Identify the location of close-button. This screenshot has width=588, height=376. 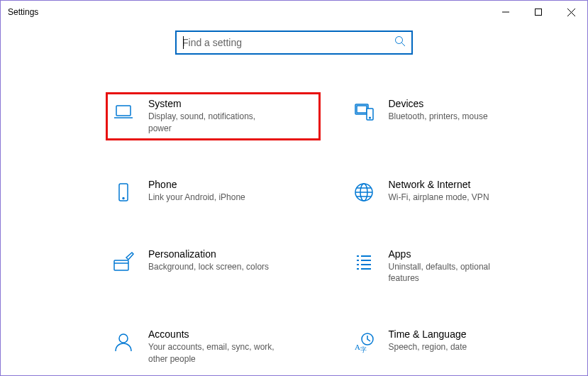
(571, 12).